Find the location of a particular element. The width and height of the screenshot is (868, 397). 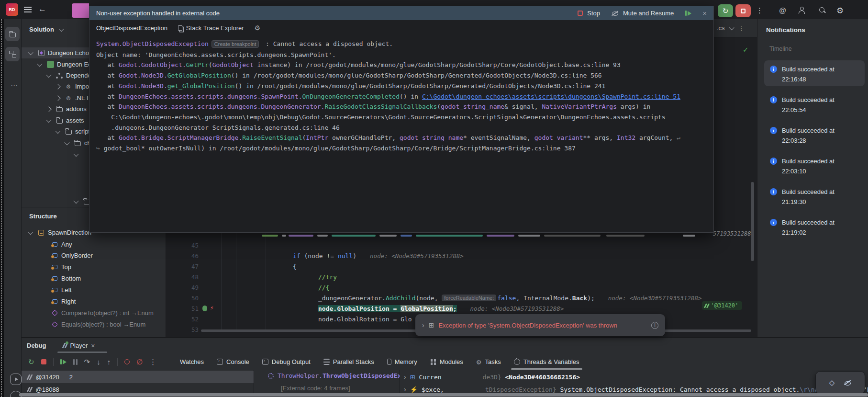

mute-breakpoints-button: ∅ is located at coordinates (140, 362).